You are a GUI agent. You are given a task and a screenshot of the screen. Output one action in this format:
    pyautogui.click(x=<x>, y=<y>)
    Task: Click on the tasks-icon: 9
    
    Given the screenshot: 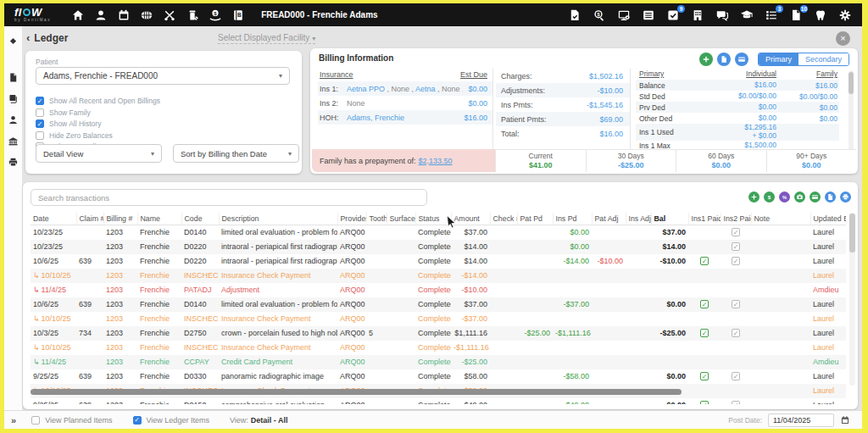 What is the action you would take?
    pyautogui.click(x=673, y=15)
    